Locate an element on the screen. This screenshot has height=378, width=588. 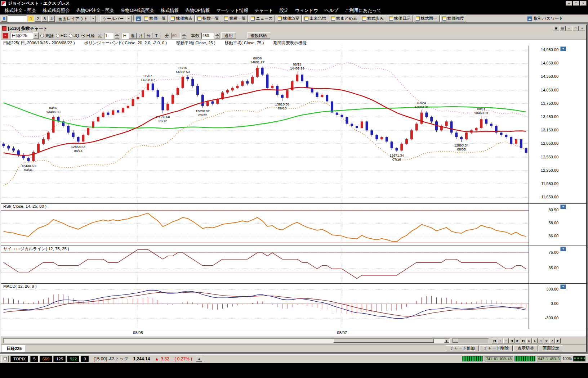
toolbar-button-9: 株価日記 is located at coordinates (400, 19).